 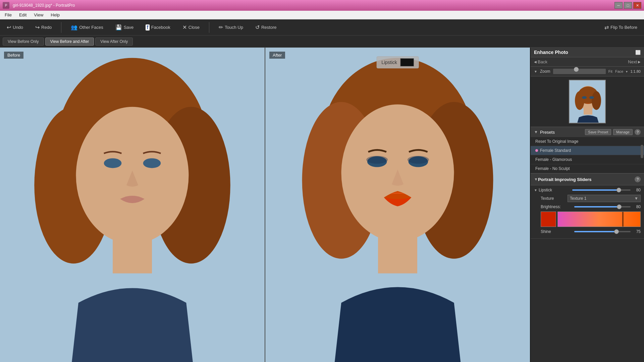 What do you see at coordinates (628, 5) in the screenshot?
I see `maximize-button: □` at bounding box center [628, 5].